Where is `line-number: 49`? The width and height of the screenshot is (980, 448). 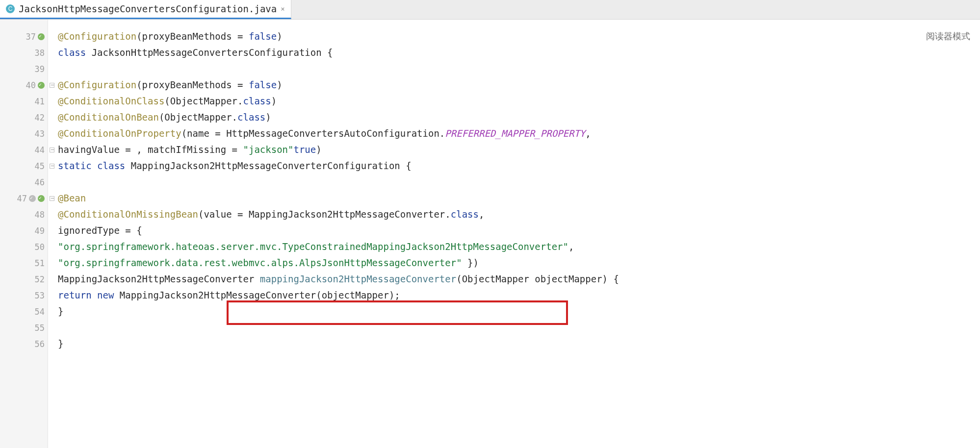 line-number: 49 is located at coordinates (24, 230).